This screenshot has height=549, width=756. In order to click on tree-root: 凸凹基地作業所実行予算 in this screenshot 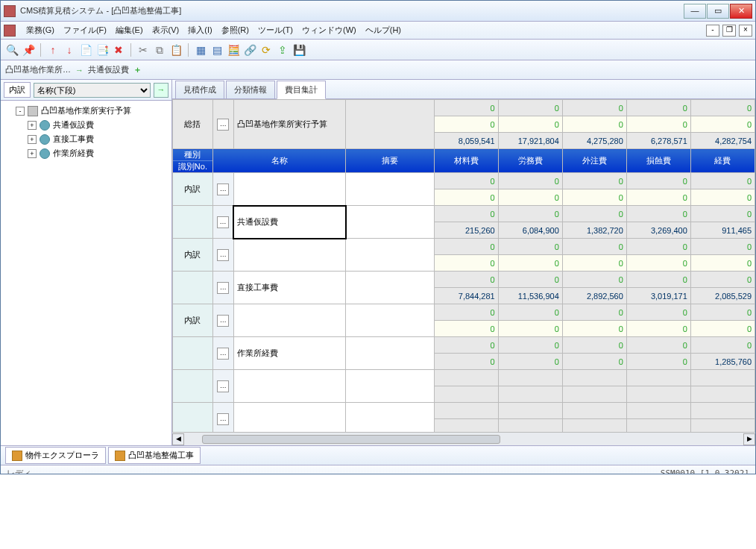, I will do `click(86, 110)`.